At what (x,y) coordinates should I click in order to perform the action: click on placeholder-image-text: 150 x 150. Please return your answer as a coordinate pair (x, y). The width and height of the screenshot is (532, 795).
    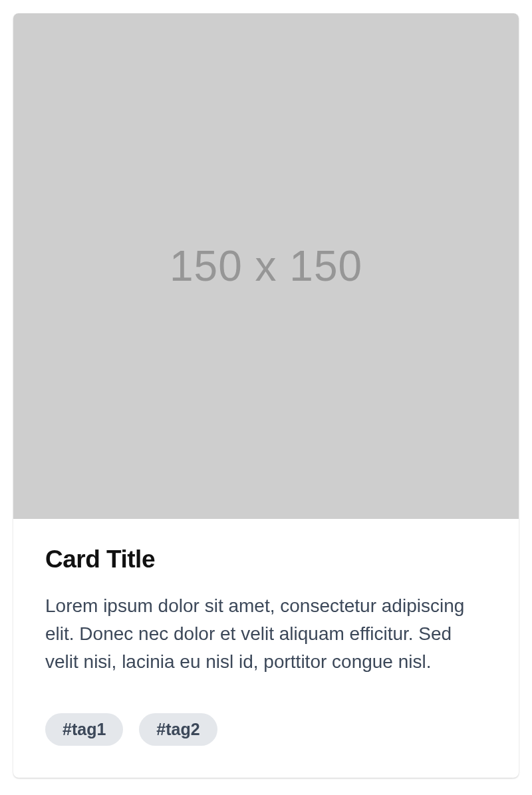
    Looking at the image, I should click on (266, 266).